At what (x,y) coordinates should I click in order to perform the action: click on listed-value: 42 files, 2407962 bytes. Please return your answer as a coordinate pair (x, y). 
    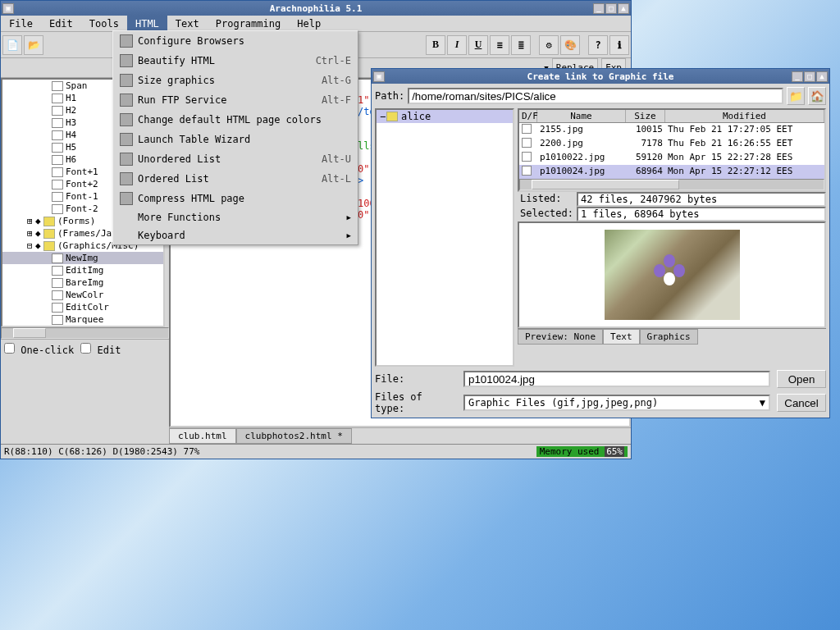
    Looking at the image, I should click on (701, 199).